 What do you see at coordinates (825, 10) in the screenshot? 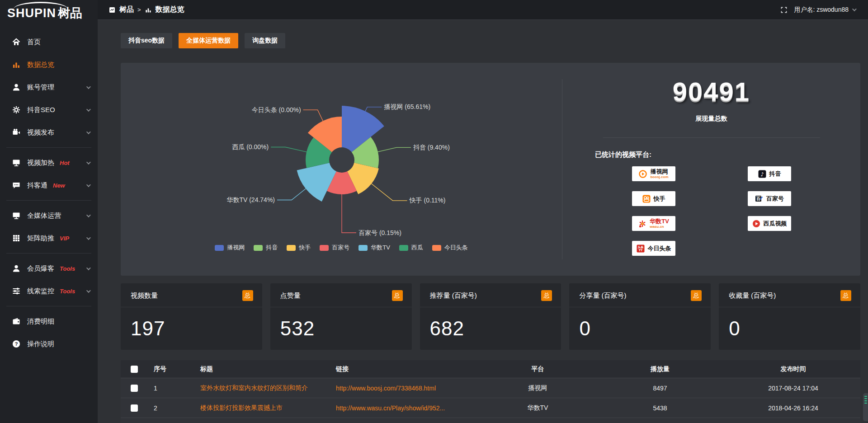
I see `user-menu: 用户名: zswodun88` at bounding box center [825, 10].